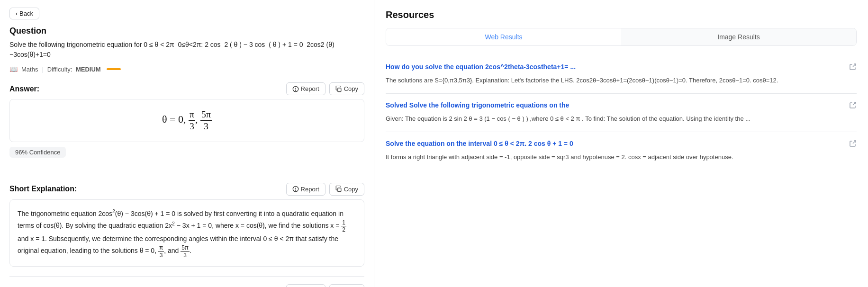  Describe the element at coordinates (27, 13) in the screenshot. I see `back-label: Back` at that location.